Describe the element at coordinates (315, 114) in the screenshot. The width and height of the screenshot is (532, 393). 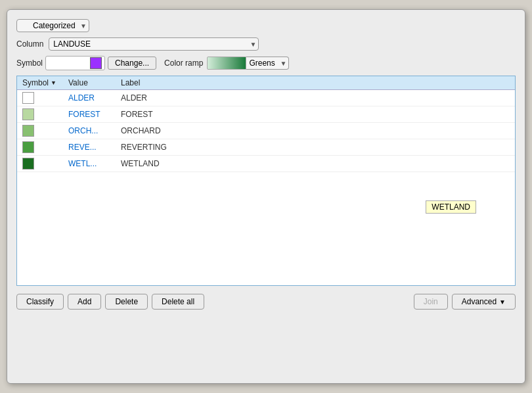
I see `label-cell-1: FOREST` at that location.